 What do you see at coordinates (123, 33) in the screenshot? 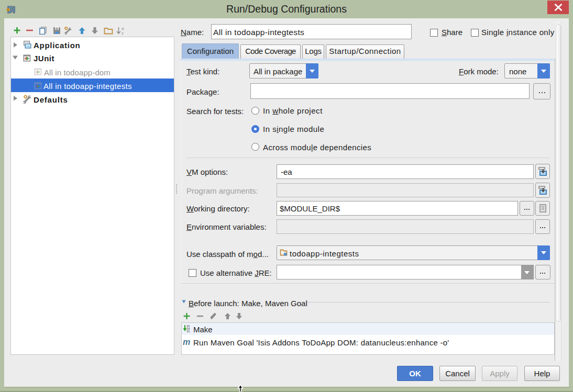
I see `svg-text: z` at bounding box center [123, 33].